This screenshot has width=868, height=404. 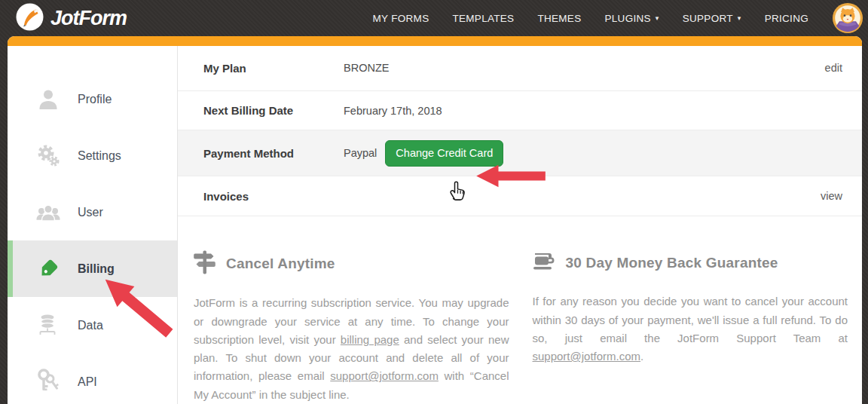 I want to click on nav-menu: MY FORMS TEMPLATES THEMES PLUGINS▾ SUPPO…, so click(x=618, y=18).